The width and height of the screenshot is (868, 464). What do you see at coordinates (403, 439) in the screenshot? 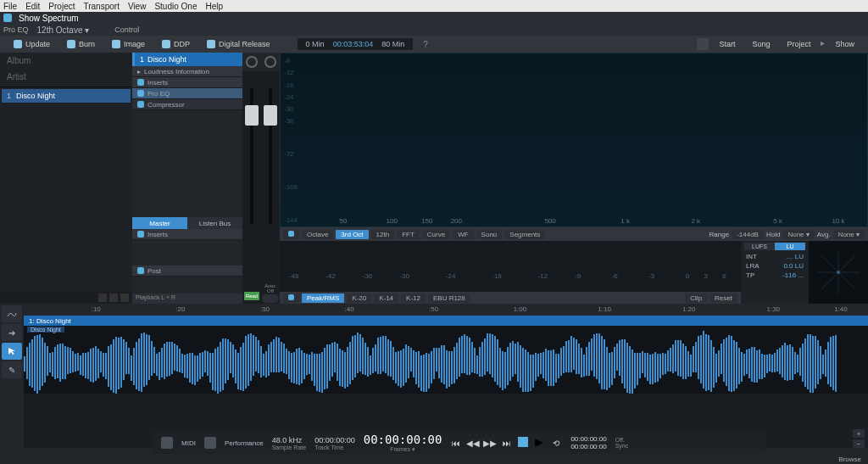
I see `main-timecode: 00:00:00:00` at bounding box center [403, 439].